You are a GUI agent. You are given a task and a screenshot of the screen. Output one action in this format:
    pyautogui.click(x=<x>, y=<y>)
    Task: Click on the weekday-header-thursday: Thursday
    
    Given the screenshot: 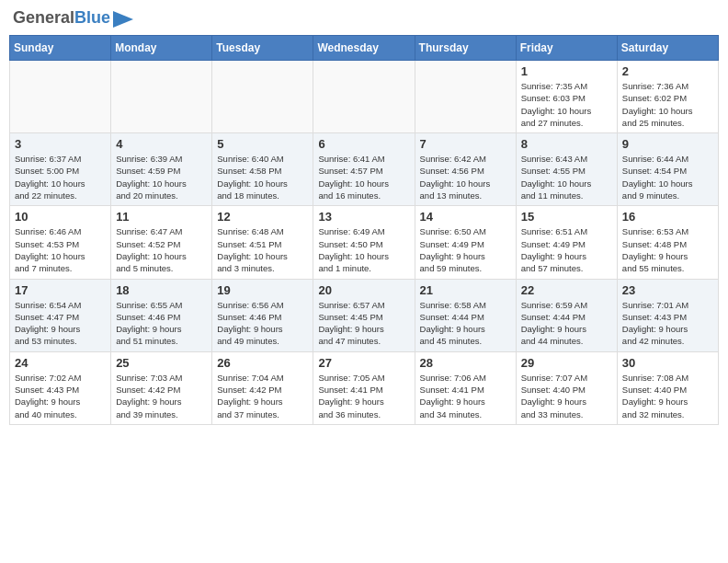 What is the action you would take?
    pyautogui.click(x=465, y=48)
    